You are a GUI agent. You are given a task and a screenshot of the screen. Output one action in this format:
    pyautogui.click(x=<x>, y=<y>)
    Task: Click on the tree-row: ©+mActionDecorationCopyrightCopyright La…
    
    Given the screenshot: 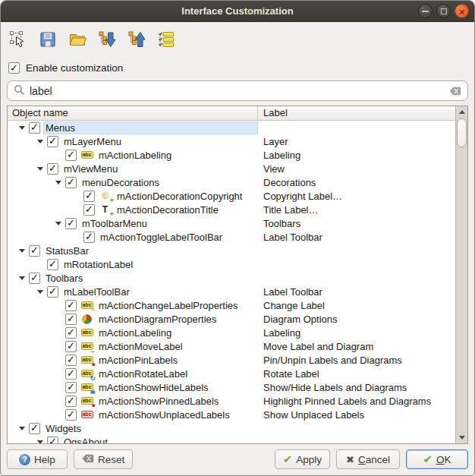 What is the action you would take?
    pyautogui.click(x=231, y=196)
    